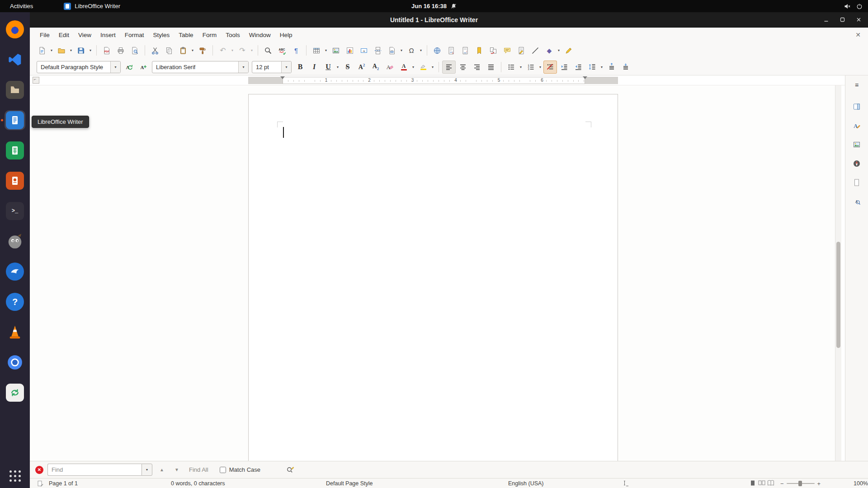  I want to click on formatting-marks-button: ¶, so click(296, 51).